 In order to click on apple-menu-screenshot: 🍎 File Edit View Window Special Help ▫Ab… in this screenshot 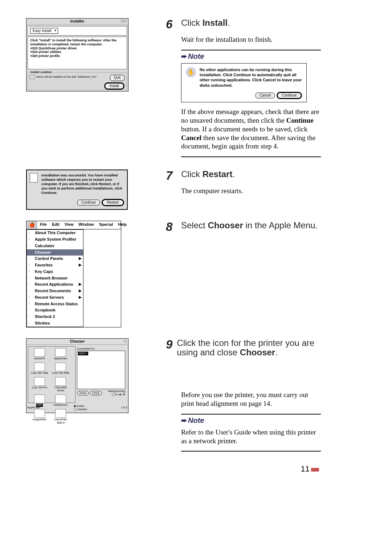, I will do `click(74, 274)`.